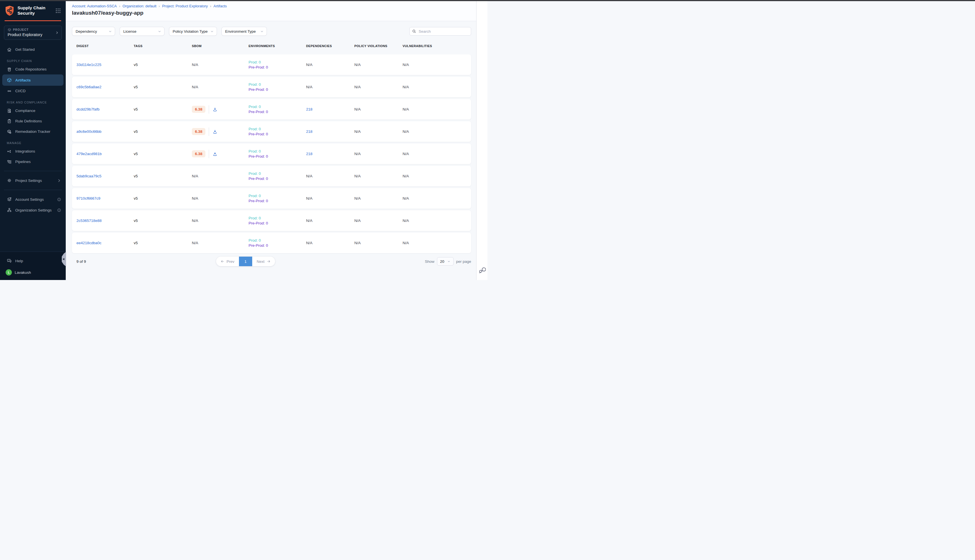  I want to click on arrow-right-icon, so click(269, 262).